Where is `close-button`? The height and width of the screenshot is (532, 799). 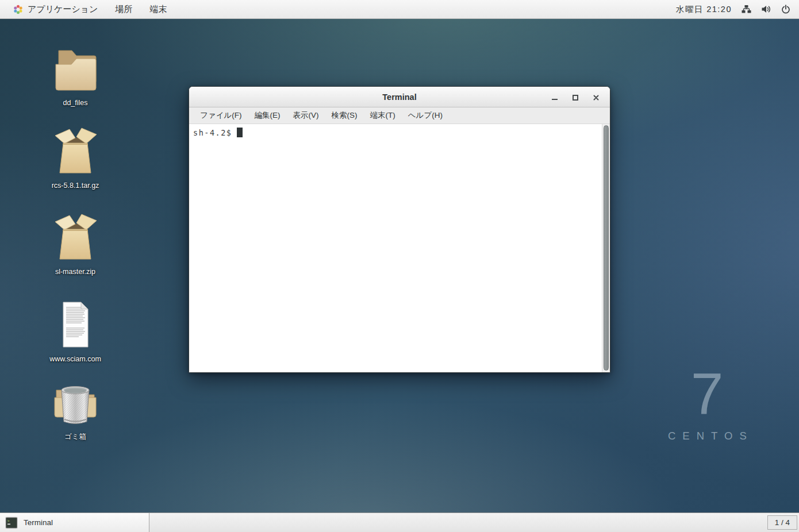 close-button is located at coordinates (596, 97).